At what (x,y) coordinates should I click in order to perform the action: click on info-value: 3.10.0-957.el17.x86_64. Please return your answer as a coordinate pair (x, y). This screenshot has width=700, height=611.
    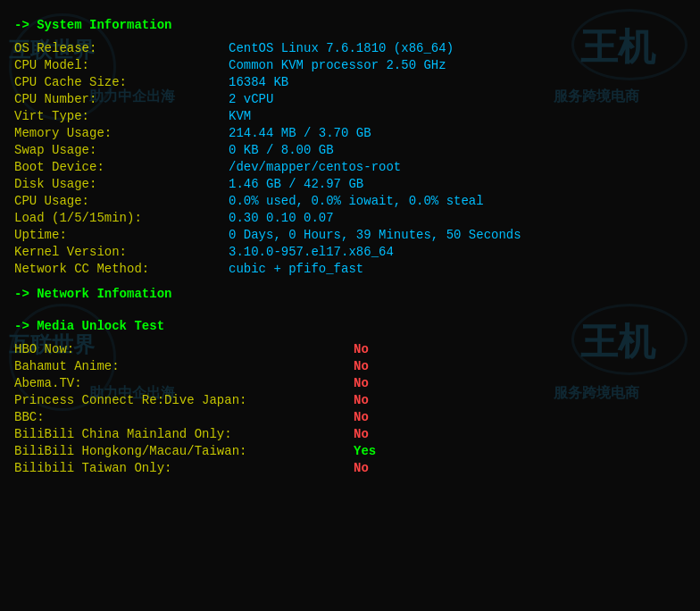
    Looking at the image, I should click on (311, 252).